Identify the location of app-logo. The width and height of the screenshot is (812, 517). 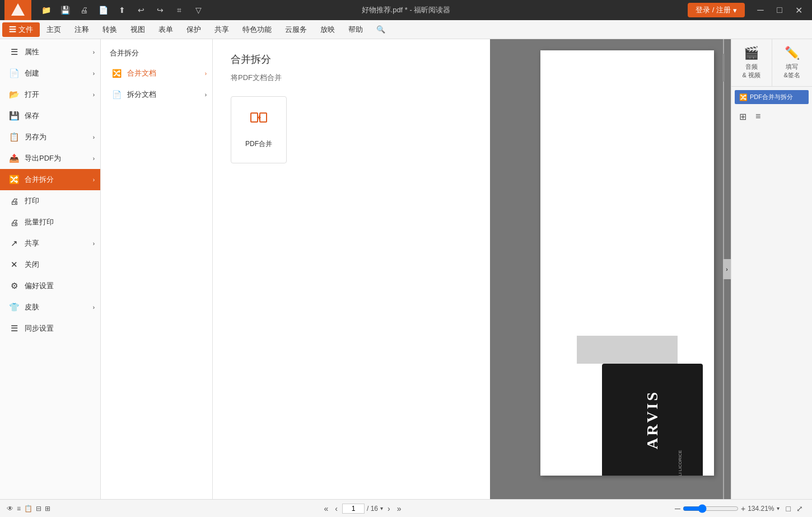
(18, 10).